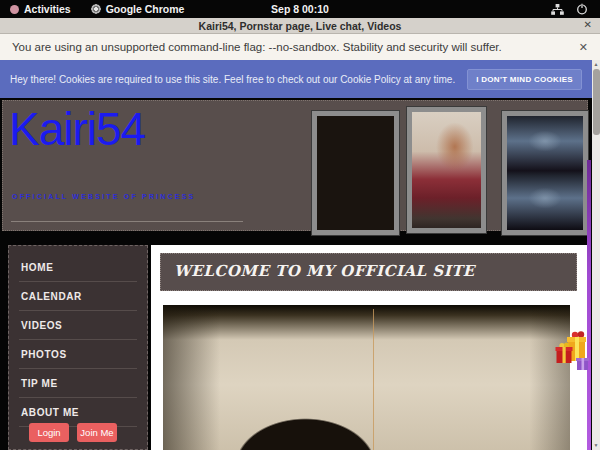 The image size is (600, 450). Describe the element at coordinates (300, 9) in the screenshot. I see `system-top-bar: Activities Google Chrome Sep 8 00:10` at that location.